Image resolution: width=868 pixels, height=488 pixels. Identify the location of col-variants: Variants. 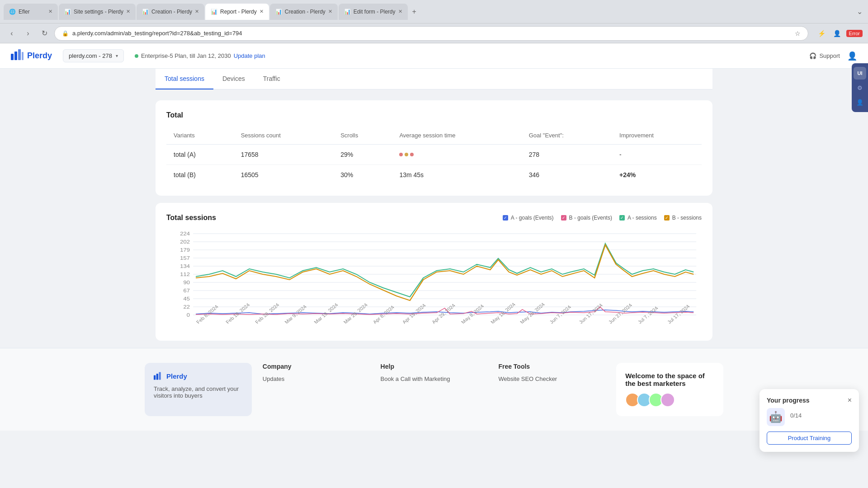
(200, 136).